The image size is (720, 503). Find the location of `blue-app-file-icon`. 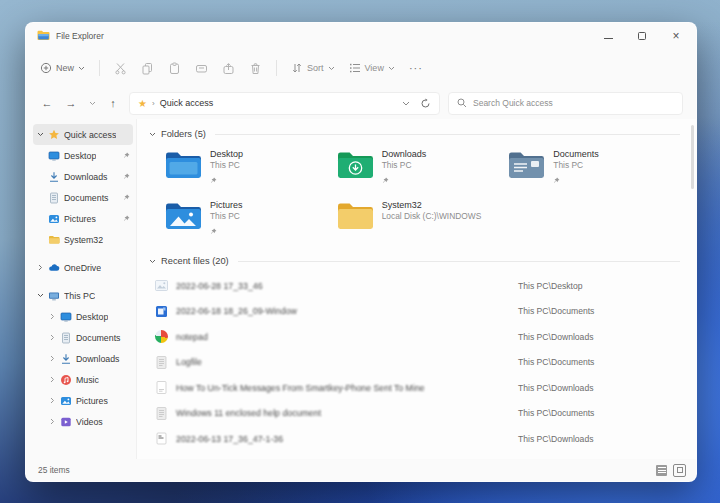

blue-app-file-icon is located at coordinates (162, 312).